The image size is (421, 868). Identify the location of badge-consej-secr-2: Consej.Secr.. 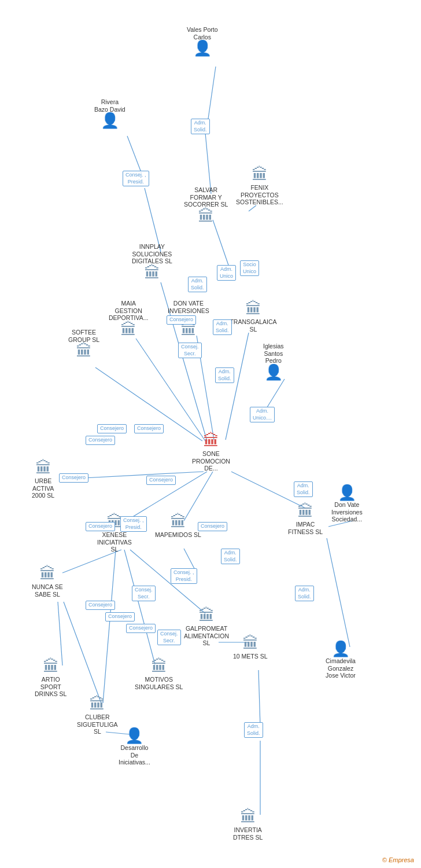
(143, 594).